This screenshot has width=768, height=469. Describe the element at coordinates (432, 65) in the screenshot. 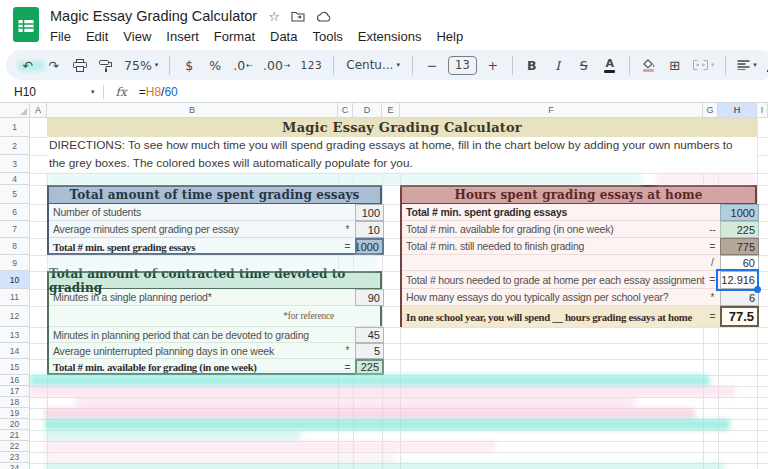

I see `decrease-font-size-button: −` at that location.